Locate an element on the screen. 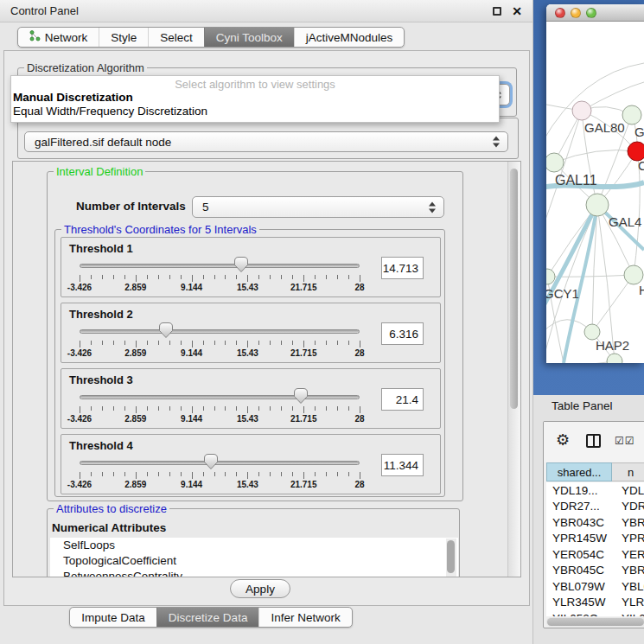  threshold-value-field: 11.344 is located at coordinates (403, 465).